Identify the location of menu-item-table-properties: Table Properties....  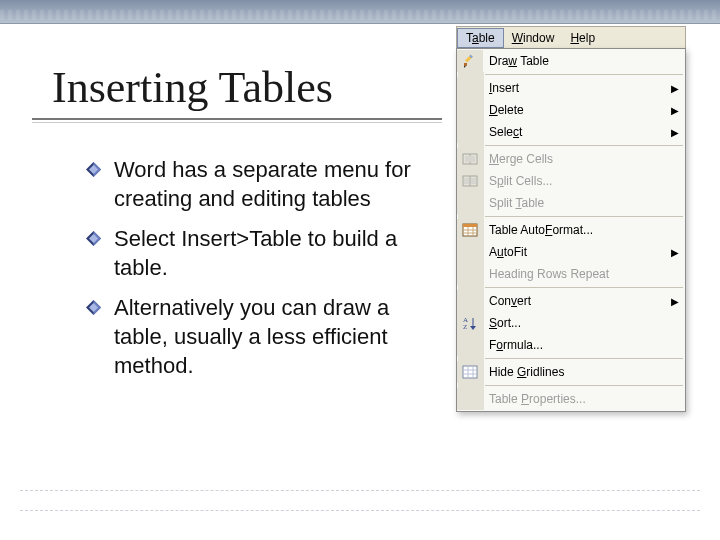
(571, 399).